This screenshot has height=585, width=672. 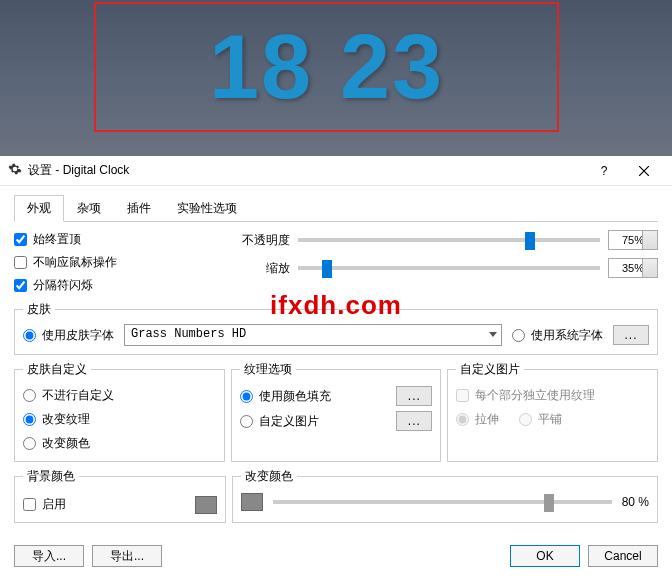 I want to click on cancel-button: Cancel, so click(x=623, y=556).